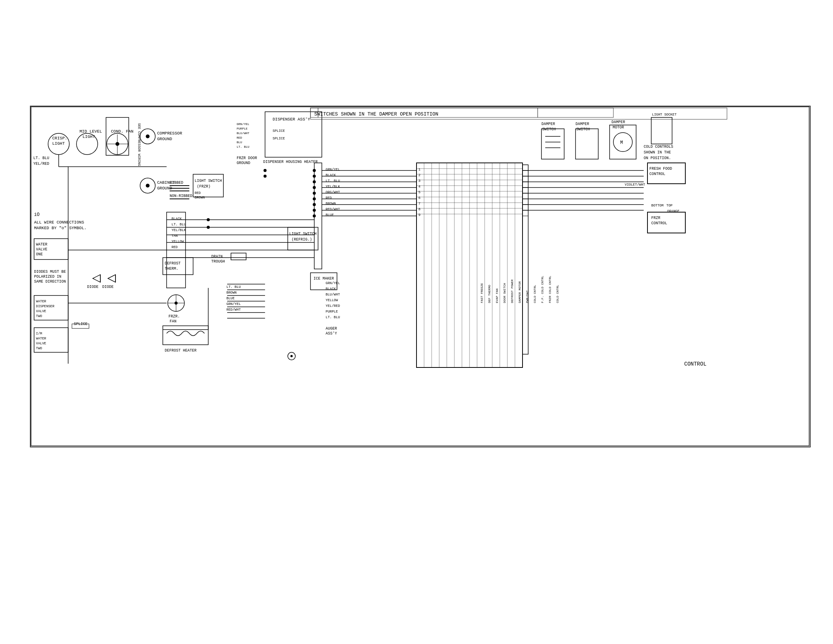  What do you see at coordinates (178, 230) in the screenshot?
I see `yel-blk-wire-label: YEL/BLK` at bounding box center [178, 230].